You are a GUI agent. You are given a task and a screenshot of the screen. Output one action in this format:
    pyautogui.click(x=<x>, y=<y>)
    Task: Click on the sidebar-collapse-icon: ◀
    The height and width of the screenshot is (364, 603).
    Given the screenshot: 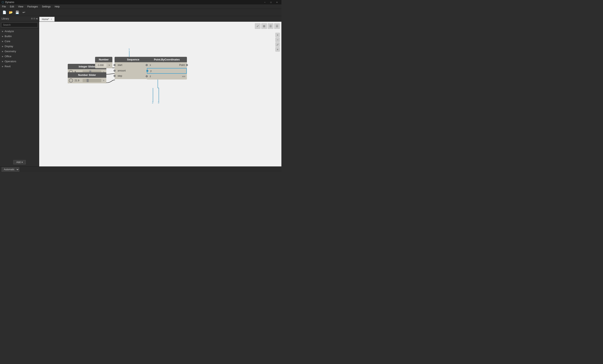 What is the action you would take?
    pyautogui.click(x=37, y=19)
    